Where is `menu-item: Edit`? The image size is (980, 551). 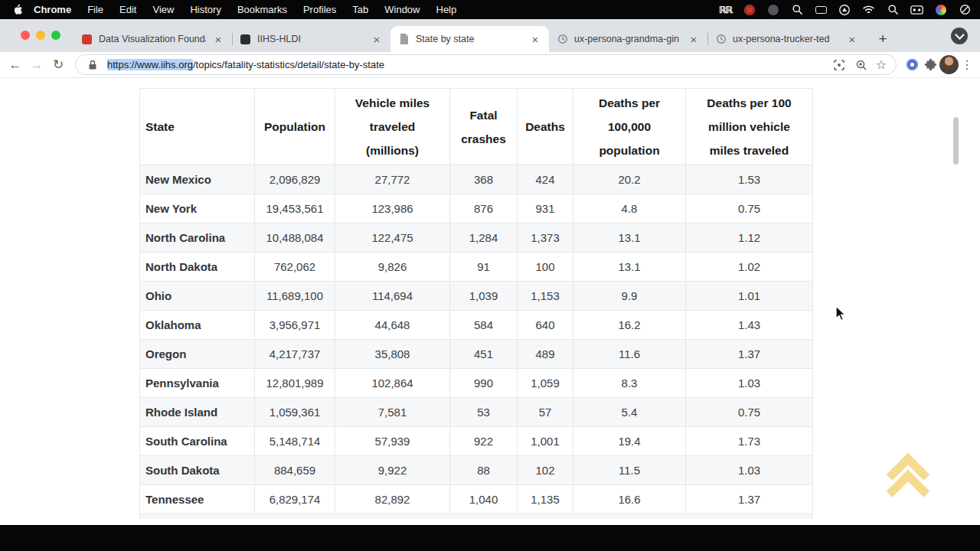 menu-item: Edit is located at coordinates (128, 9).